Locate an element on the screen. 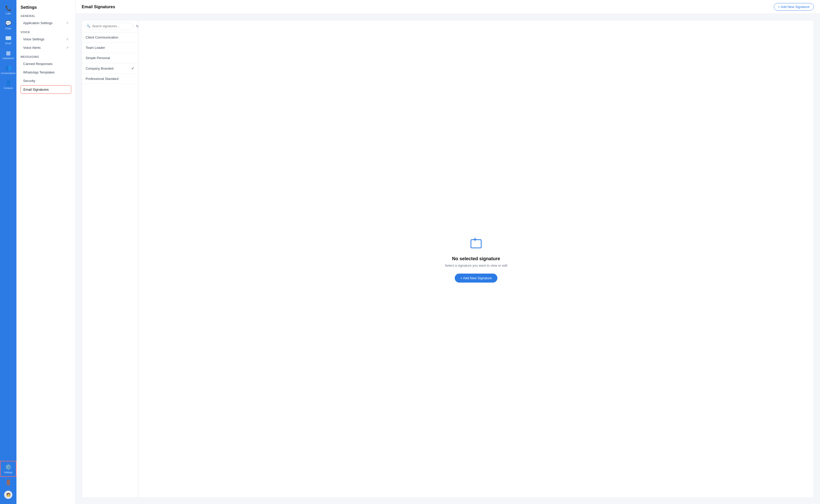 Image resolution: width=820 pixels, height=504 pixels. settings-icon: ⚙️ is located at coordinates (8, 467).